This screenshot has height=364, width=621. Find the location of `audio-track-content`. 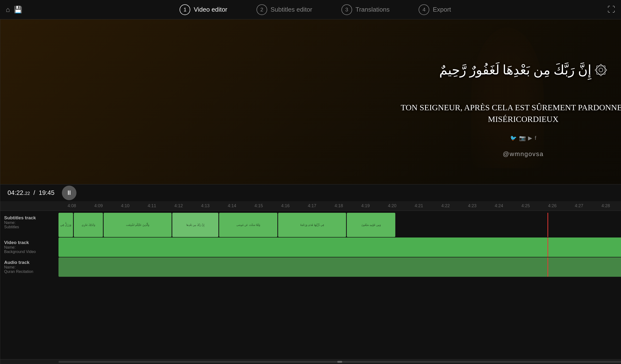

audio-track-content is located at coordinates (340, 267).